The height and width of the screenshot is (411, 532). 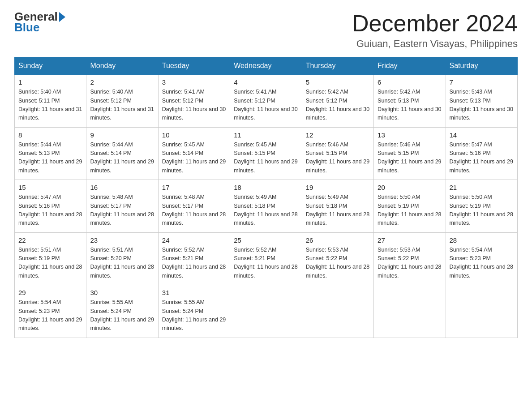 What do you see at coordinates (338, 240) in the screenshot?
I see `day-number: 26` at bounding box center [338, 240].